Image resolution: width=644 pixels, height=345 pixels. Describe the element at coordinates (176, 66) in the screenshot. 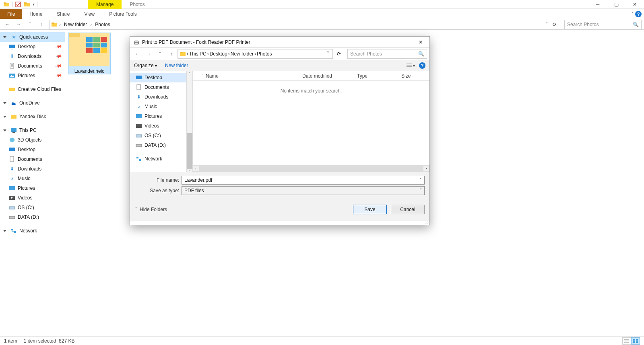

I see `new-folder-button: New folder` at that location.